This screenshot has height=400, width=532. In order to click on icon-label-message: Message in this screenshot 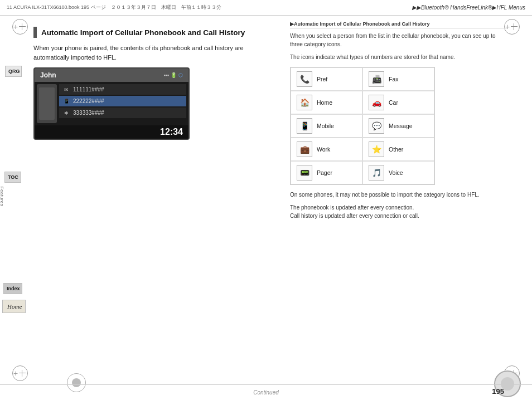, I will do `click(400, 126)`.